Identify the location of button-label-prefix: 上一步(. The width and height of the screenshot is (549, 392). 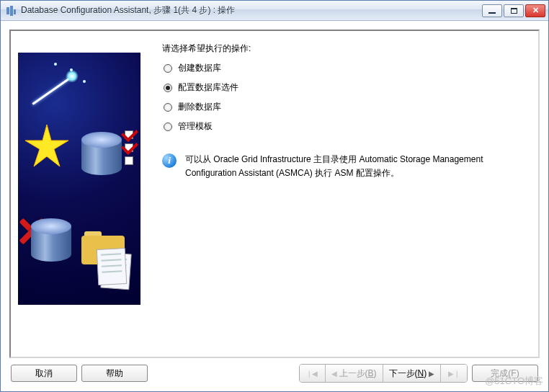
(354, 373).